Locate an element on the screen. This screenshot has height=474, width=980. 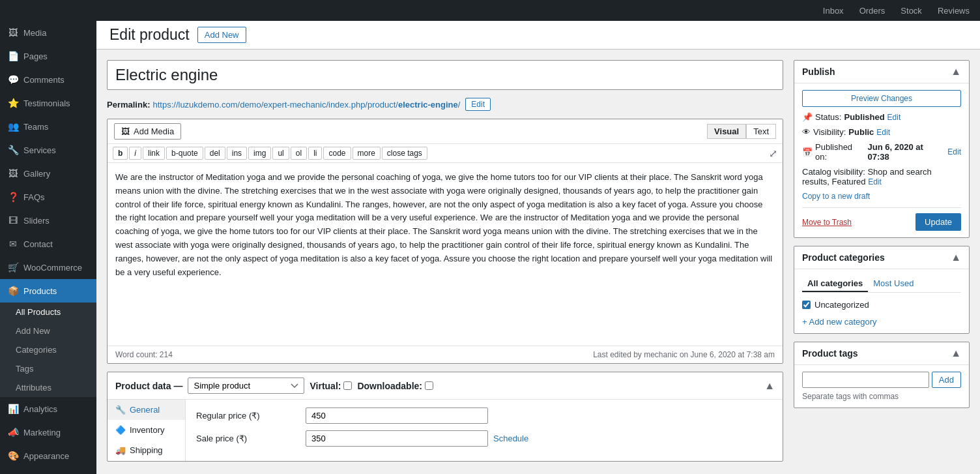
visual-tab: Visual is located at coordinates (727, 132).